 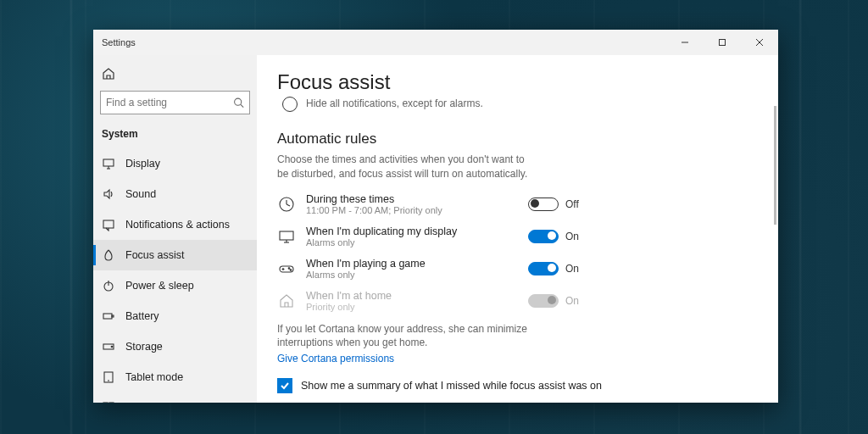 What do you see at coordinates (417, 307) in the screenshot?
I see `rule-sub: Priority only` at bounding box center [417, 307].